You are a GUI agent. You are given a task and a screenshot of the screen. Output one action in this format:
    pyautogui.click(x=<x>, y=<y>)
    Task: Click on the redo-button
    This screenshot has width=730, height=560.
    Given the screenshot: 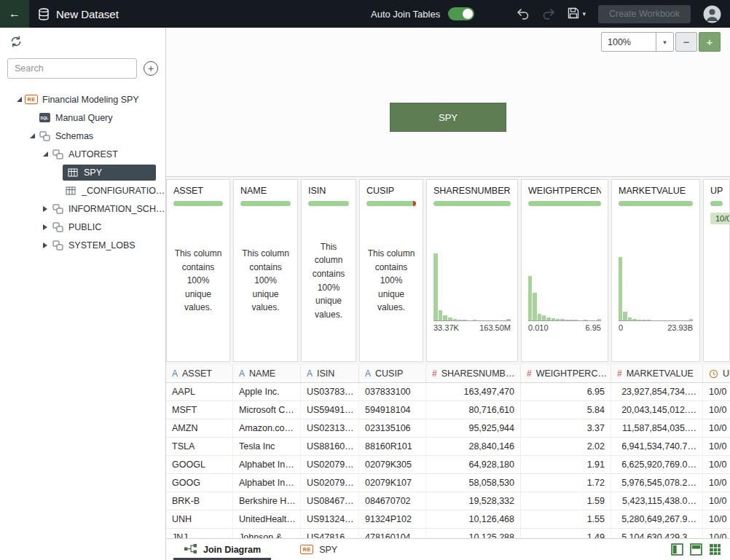 What is the action you would take?
    pyautogui.click(x=549, y=15)
    